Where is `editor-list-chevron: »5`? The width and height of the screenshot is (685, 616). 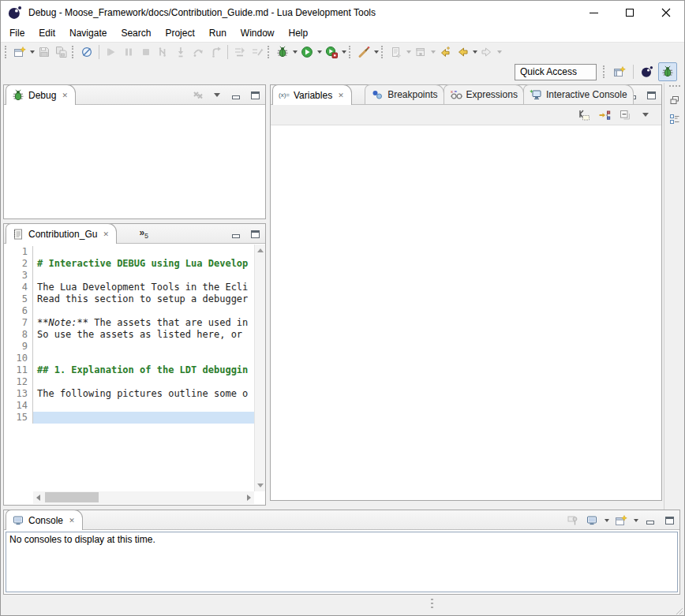 editor-list-chevron: »5 is located at coordinates (144, 233).